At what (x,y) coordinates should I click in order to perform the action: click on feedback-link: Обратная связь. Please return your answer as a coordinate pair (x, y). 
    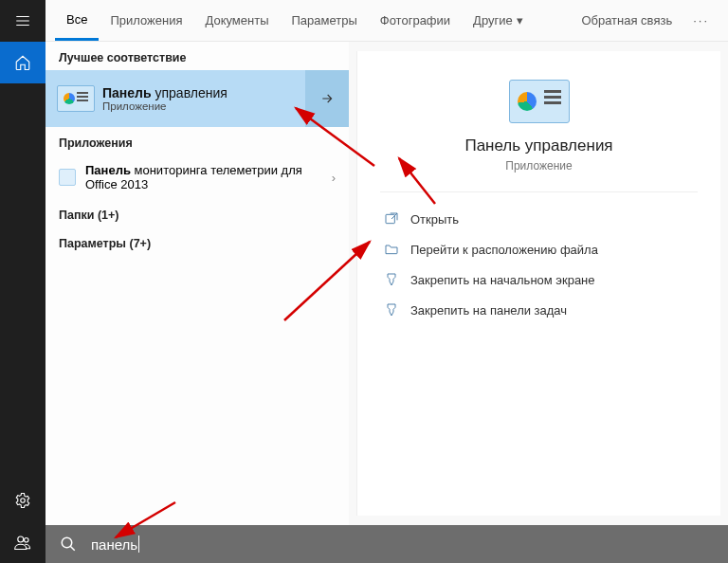
    Looking at the image, I should click on (627, 21).